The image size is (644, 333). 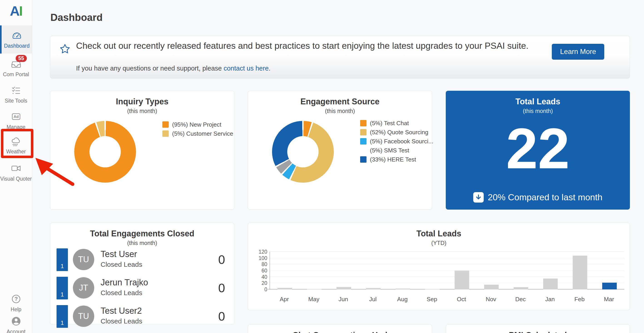 I want to click on engagement-source-legend: (5%) Test Chat(52%) Quote Sourcing(5%) F…, so click(x=397, y=141).